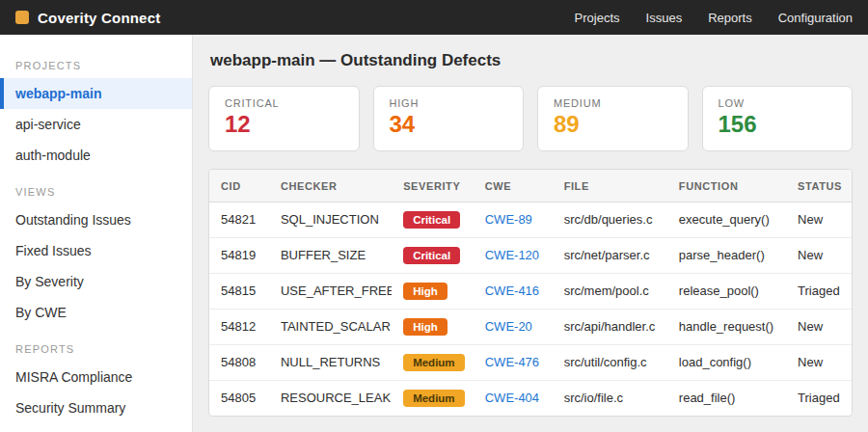 The image size is (868, 432). What do you see at coordinates (530, 326) in the screenshot?
I see `table-row: 54812TAINTED_SCALARHighCWE-20src/api/han…` at bounding box center [530, 326].